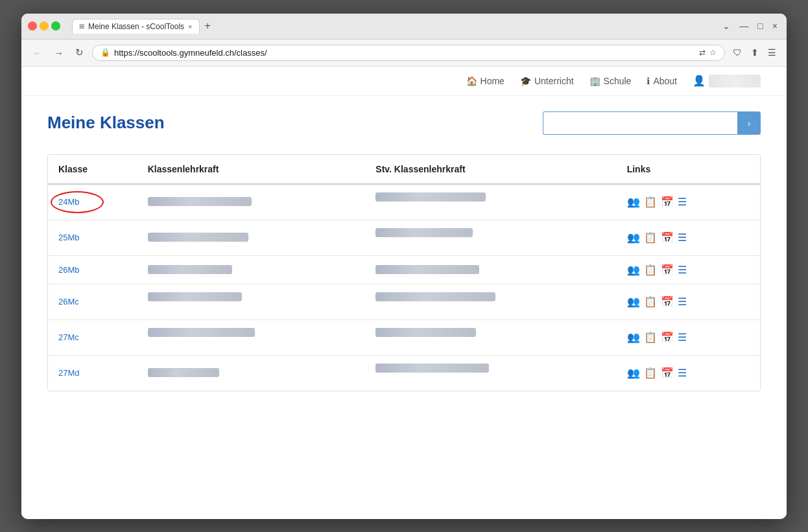  What do you see at coordinates (611, 81) in the screenshot?
I see `nav-schule: 🏢 Schule` at bounding box center [611, 81].